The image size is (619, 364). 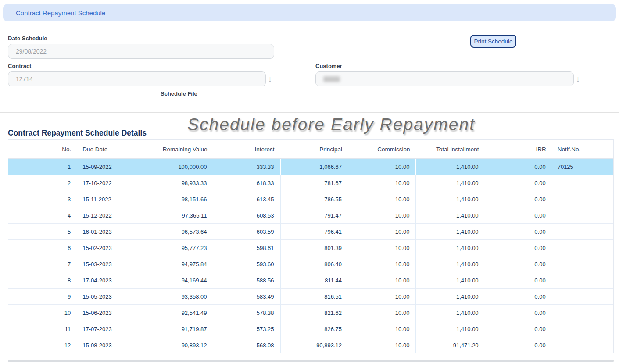 What do you see at coordinates (450, 149) in the screenshot?
I see `column-header: Total Installment` at bounding box center [450, 149].